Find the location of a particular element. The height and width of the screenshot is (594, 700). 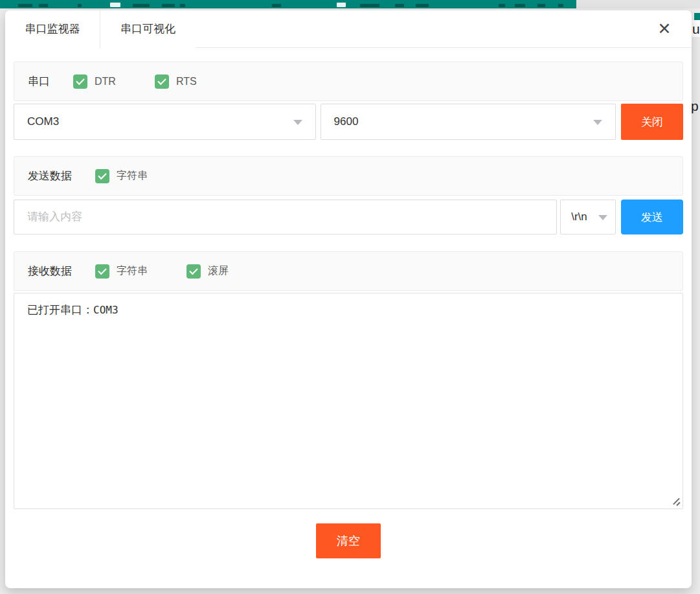

background-header-edge is located at coordinates (697, 17).